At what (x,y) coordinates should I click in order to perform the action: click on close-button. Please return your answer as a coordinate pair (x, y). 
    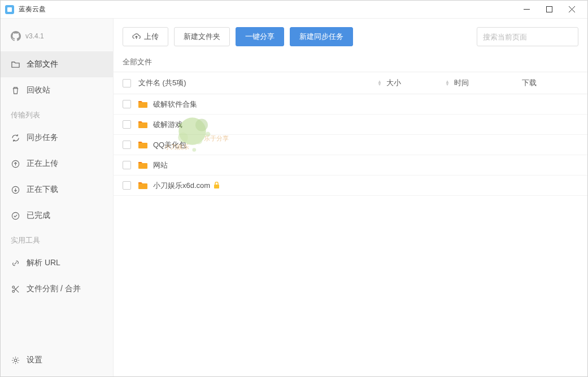
    Looking at the image, I should click on (572, 10).